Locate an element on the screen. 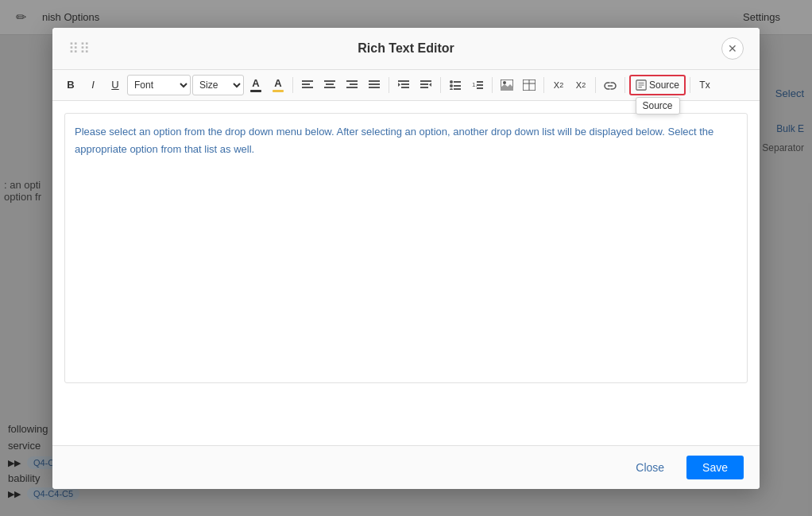 The height and width of the screenshot is (516, 812). highlight-color-bar is located at coordinates (278, 91).